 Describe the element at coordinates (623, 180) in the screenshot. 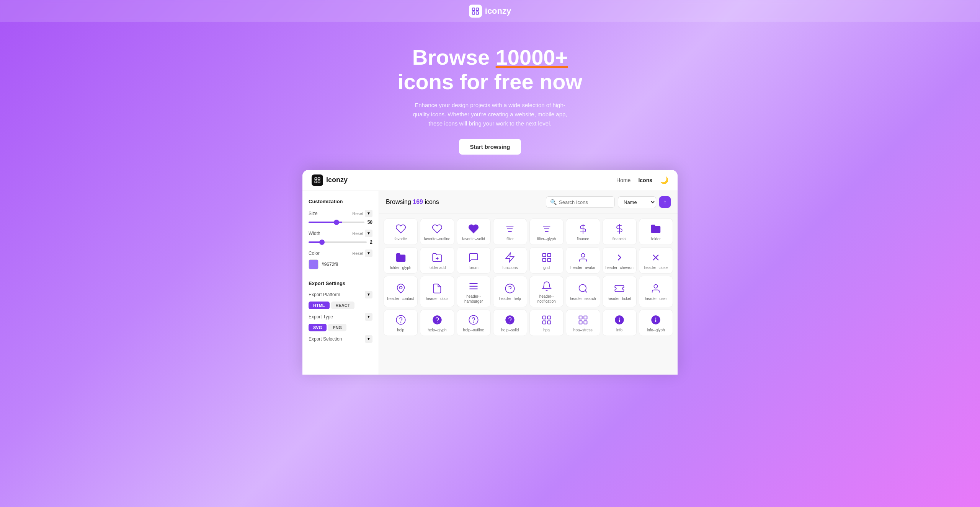

I see `nav-home: Home` at that location.